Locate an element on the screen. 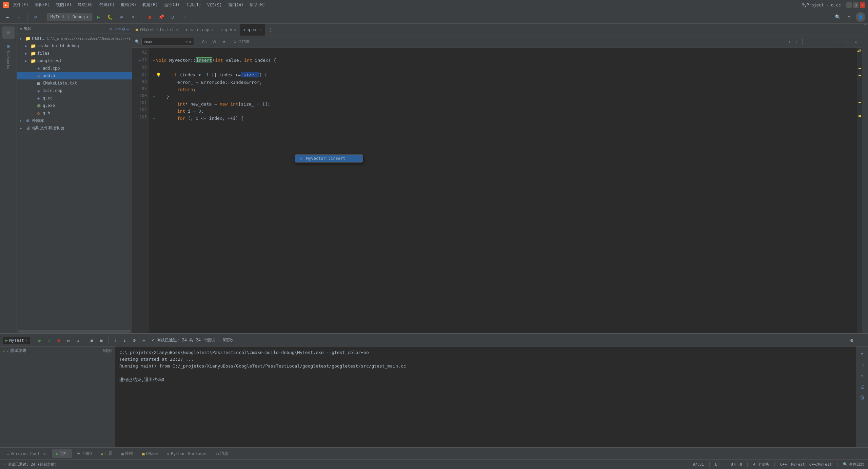 Image resolution: width=868 pixels, height=469 pixels. minimize-button: ─ is located at coordinates (849, 5).